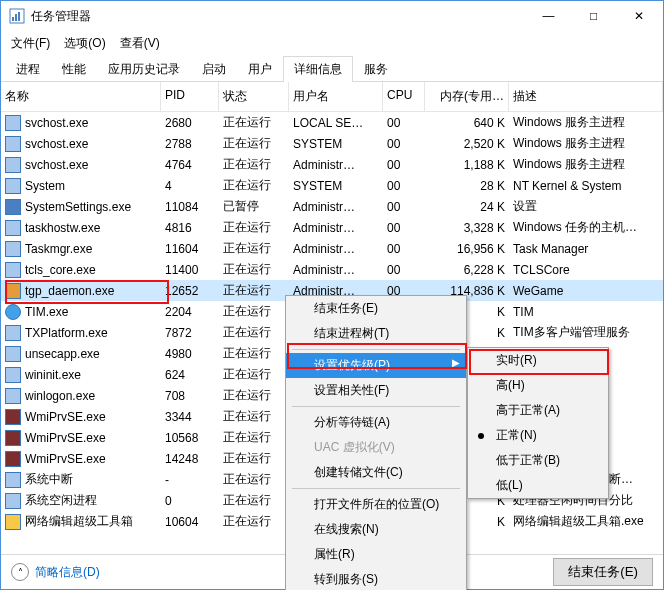 This screenshot has width=664, height=590. I want to click on col-status: 状态, so click(254, 96).